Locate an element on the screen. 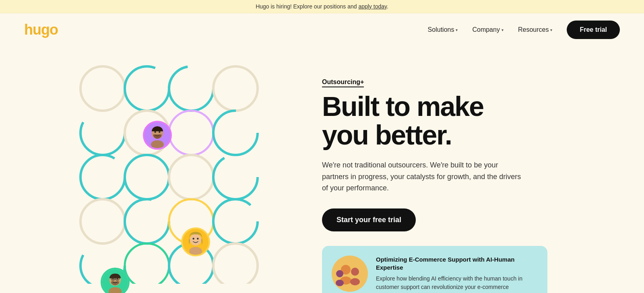  card-body: Explore how blending AI efficiency with … is located at coordinates (457, 284).